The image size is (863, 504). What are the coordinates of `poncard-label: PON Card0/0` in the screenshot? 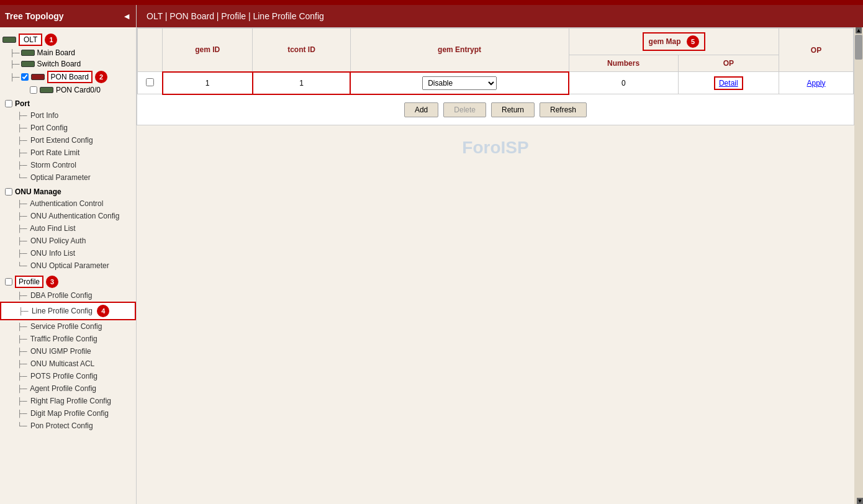 It's located at (78, 90).